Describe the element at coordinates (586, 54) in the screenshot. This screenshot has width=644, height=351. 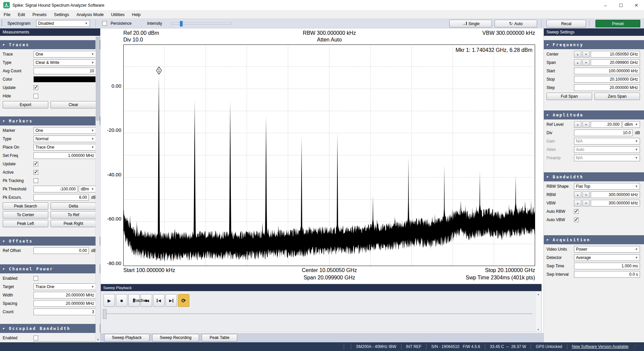
I see `center-step-down-button: ▼` at that location.